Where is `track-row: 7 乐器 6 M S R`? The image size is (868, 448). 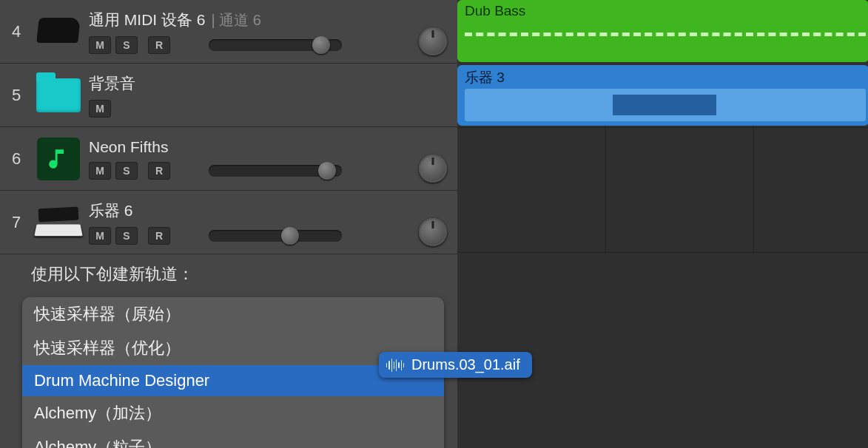 track-row: 7 乐器 6 M S R is located at coordinates (229, 223).